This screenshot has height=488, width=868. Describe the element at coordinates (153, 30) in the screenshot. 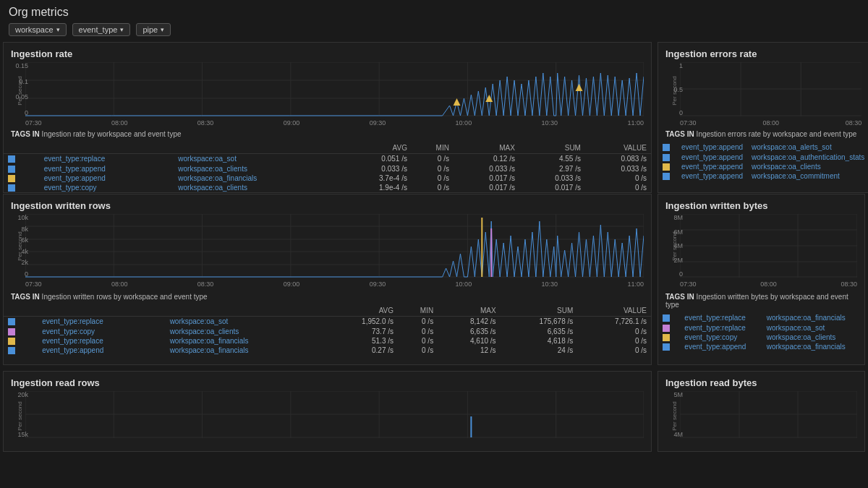

I see `pipe-filter: pipe` at that location.